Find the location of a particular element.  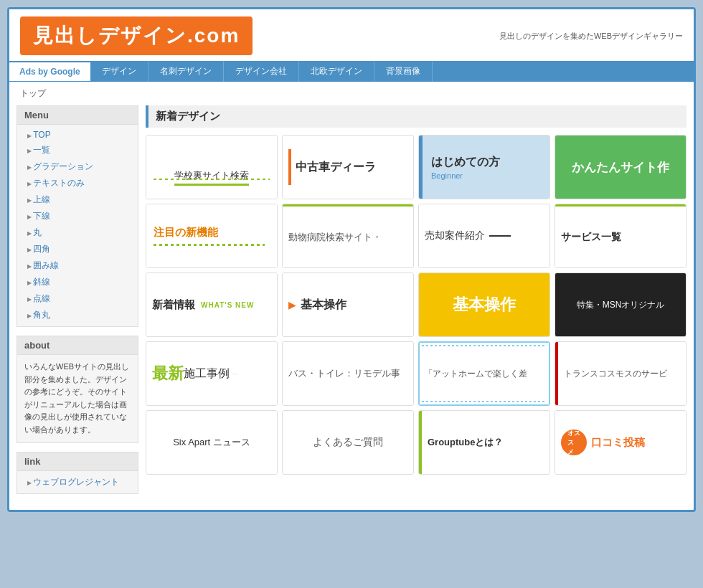

sidebar-item-textonly: テキストのみ is located at coordinates (77, 184).